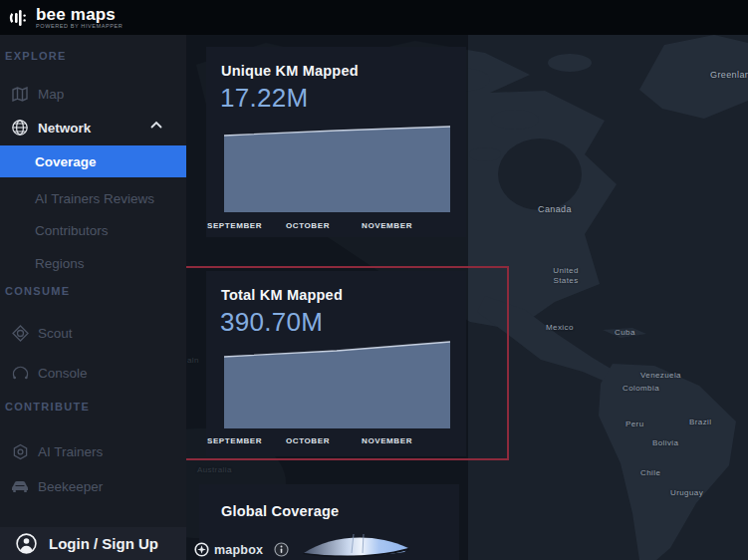 This screenshot has height=560, width=748. Describe the element at coordinates (282, 295) in the screenshot. I see `card-title: Total KM Mapped` at that location.